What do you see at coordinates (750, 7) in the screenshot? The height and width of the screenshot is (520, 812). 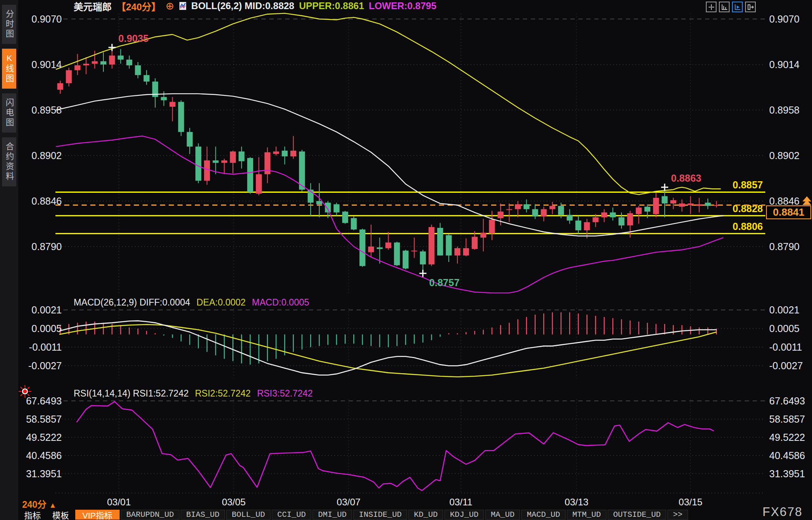 I see `exit-chart-icon` at bounding box center [750, 7].